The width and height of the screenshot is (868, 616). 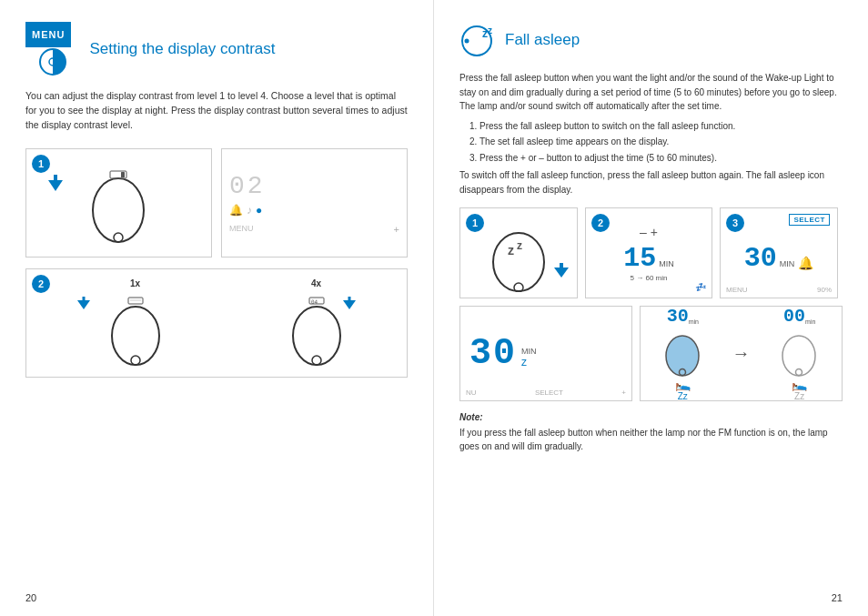 I want to click on step-2-text: The set fall asleep time appears on the …, so click(x=661, y=142).